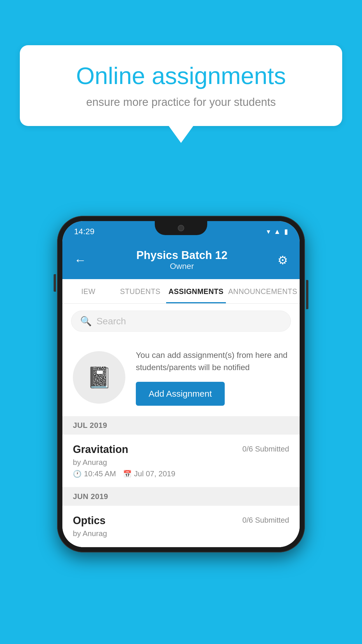 Image resolution: width=362 pixels, height=644 pixels. Describe the element at coordinates (94, 474) in the screenshot. I see `assignment-time-item: 🕐 10:45 AM` at that location.